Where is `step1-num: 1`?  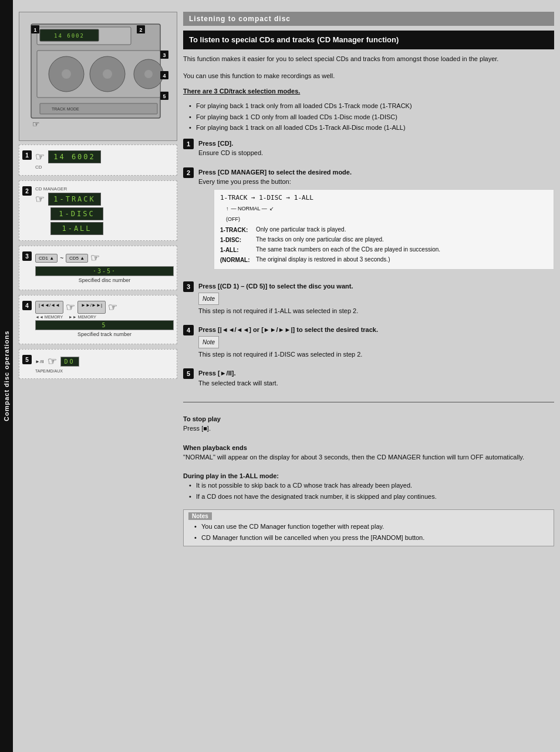 step1-num: 1 is located at coordinates (27, 155).